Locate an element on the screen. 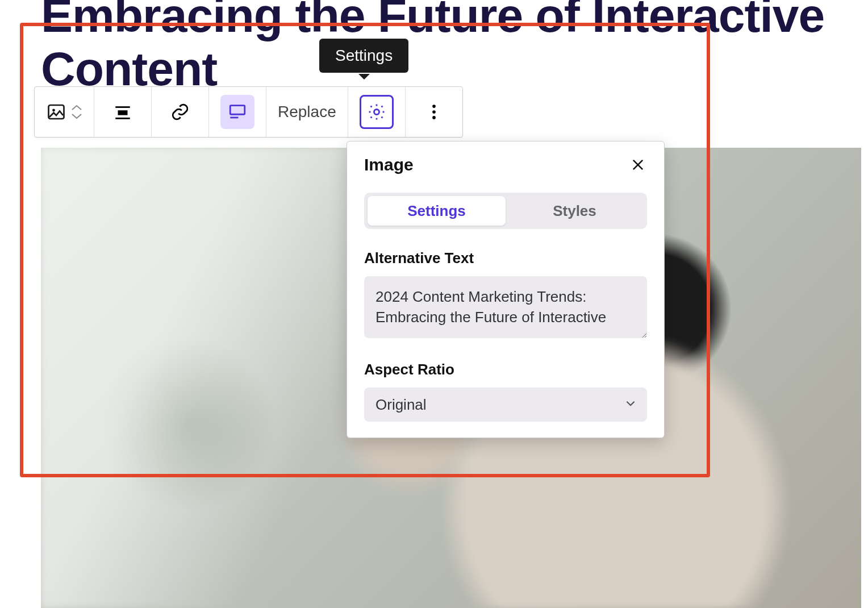 Image resolution: width=868 pixels, height=608 pixels. link-icon is located at coordinates (180, 112).